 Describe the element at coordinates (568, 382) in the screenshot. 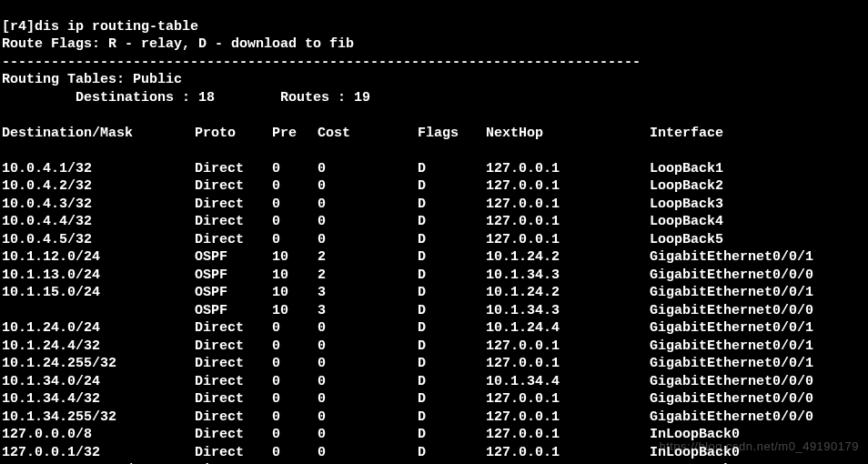

I see `cell-nexthop: 10.1.34.4` at that location.